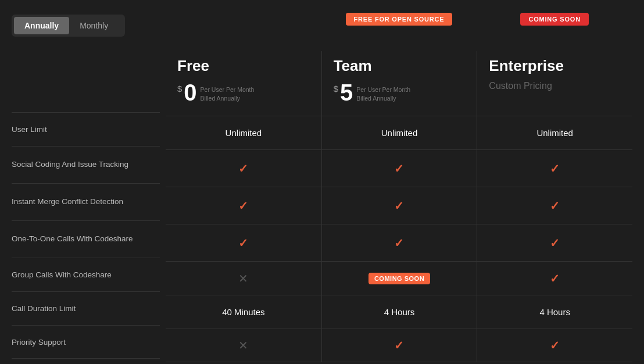  Describe the element at coordinates (86, 342) in the screenshot. I see `feature-label-priority-support: Priority Support` at that location.